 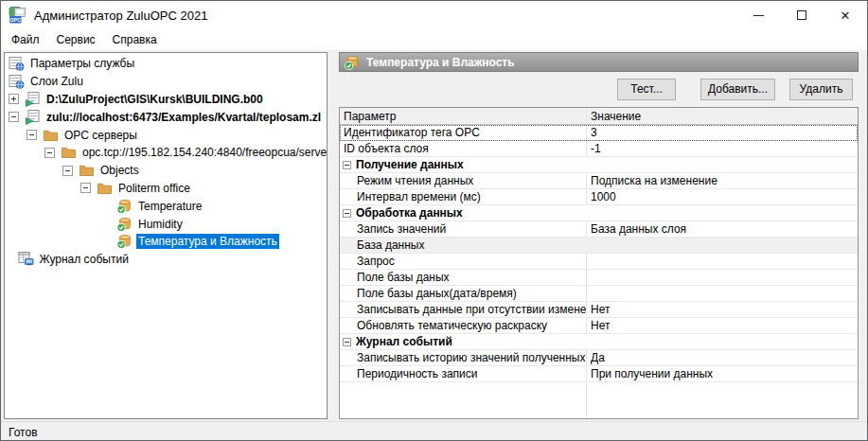 I want to click on panel-splitter, so click(x=333, y=236).